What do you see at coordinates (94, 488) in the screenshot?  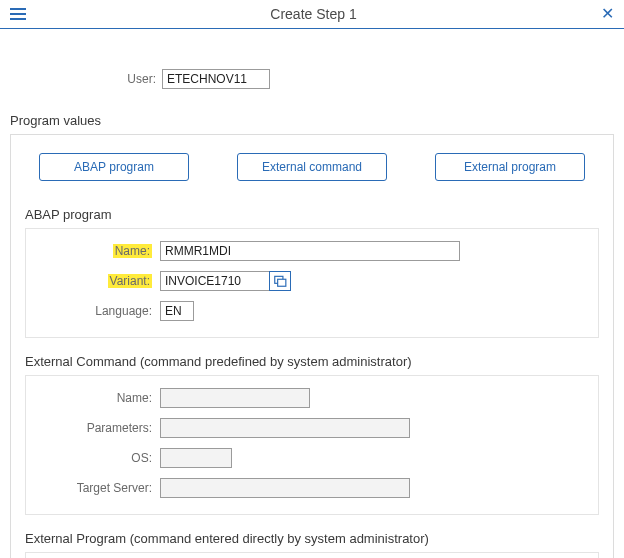 I see `ext-cmd-target-label: Target Server:` at bounding box center [94, 488].